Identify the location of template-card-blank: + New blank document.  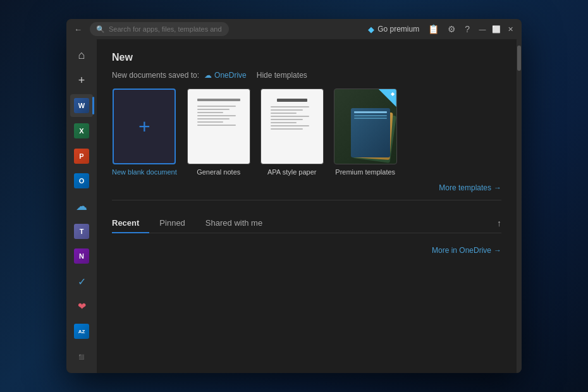
(144, 132).